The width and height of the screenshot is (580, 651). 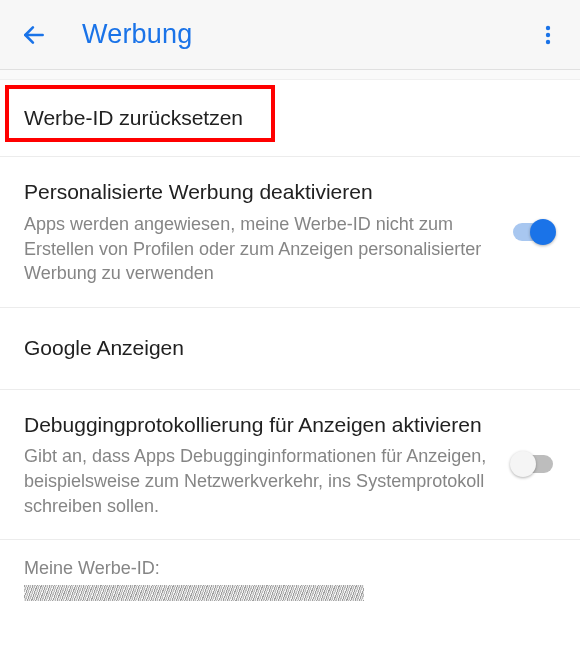 What do you see at coordinates (533, 464) in the screenshot?
I see `debug-logging-toggle` at bounding box center [533, 464].